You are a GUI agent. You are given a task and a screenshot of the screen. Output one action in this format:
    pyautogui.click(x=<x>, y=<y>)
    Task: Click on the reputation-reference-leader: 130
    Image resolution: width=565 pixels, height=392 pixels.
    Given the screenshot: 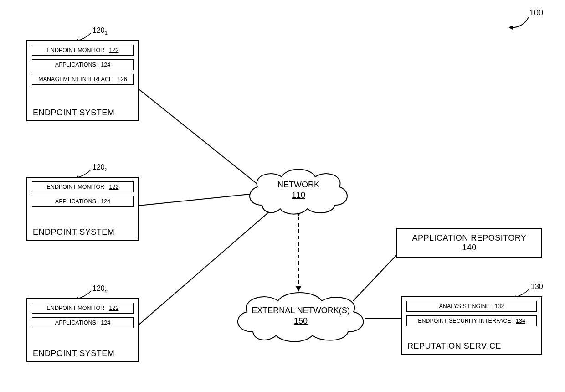 What is the action you would take?
    pyautogui.click(x=537, y=287)
    